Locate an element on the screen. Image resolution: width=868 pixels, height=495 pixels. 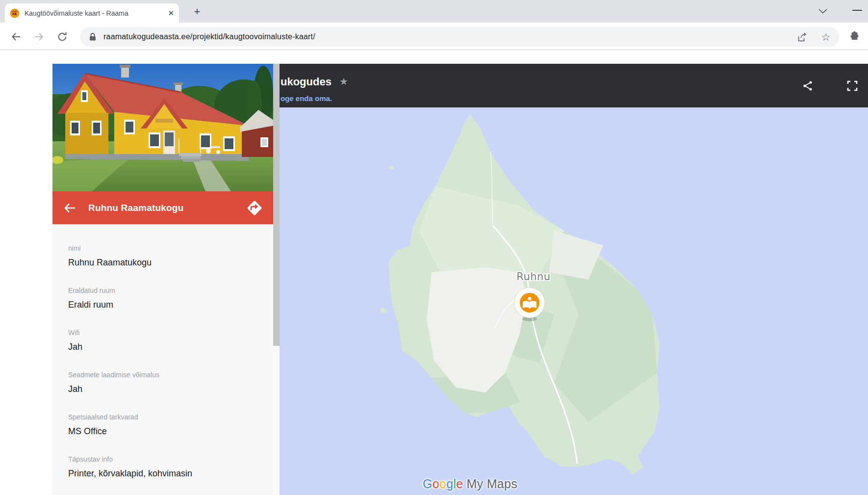
panel-back-icon is located at coordinates (70, 208).